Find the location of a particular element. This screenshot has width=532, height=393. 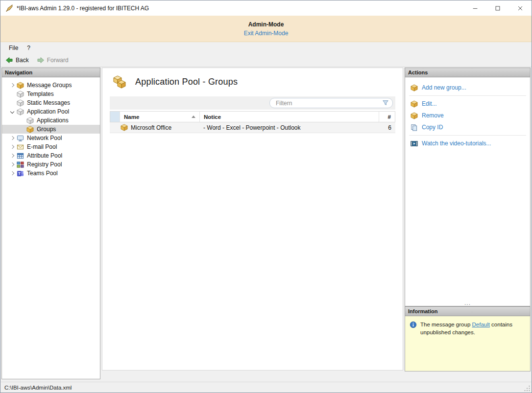

action-label: Remove is located at coordinates (433, 116).